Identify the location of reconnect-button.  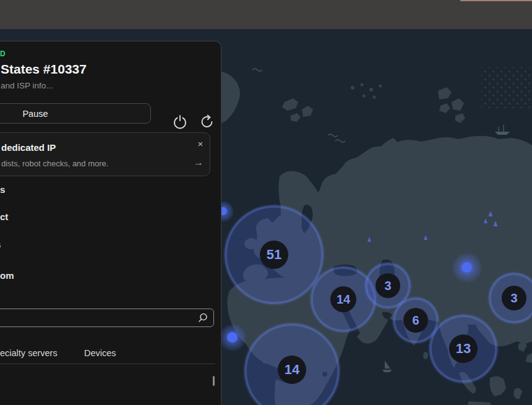
(199, 114).